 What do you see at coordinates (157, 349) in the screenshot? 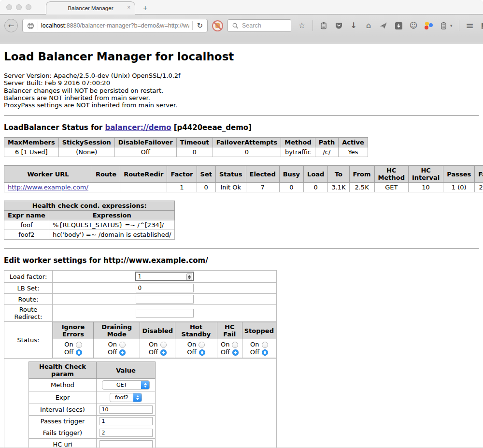
I see `status-cell-disabled: On Off` at bounding box center [157, 349].